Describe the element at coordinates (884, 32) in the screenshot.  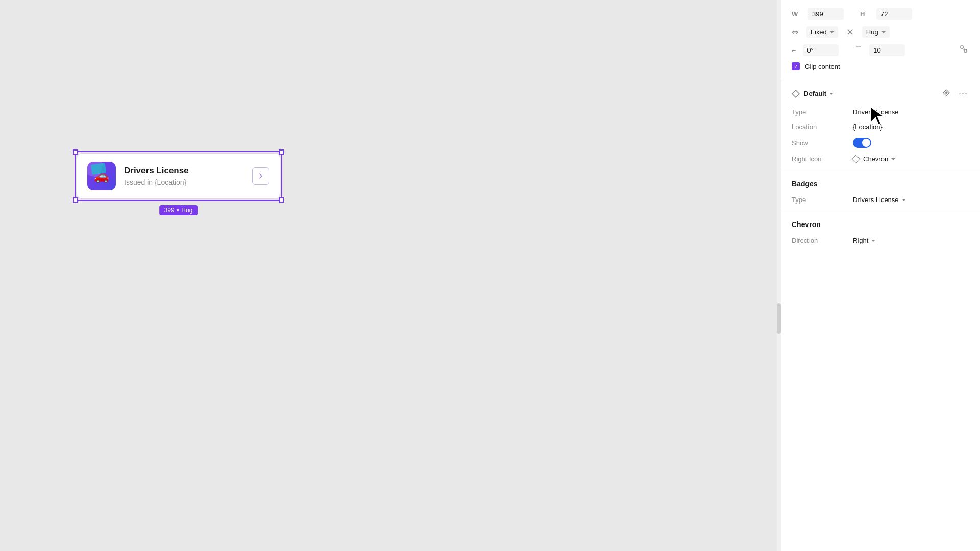
I see `height-mode-chevron-icon` at that location.